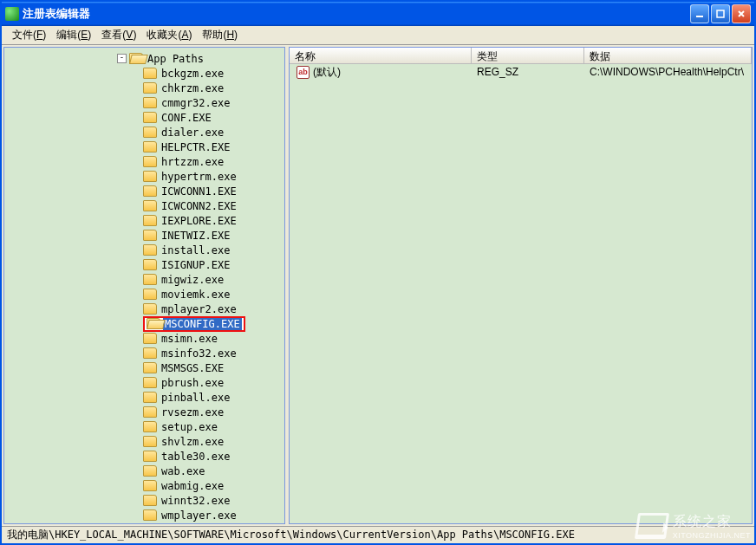 This screenshot has width=756, height=545. Describe the element at coordinates (196, 295) in the screenshot. I see `tree-label: moviemk.exe` at that location.